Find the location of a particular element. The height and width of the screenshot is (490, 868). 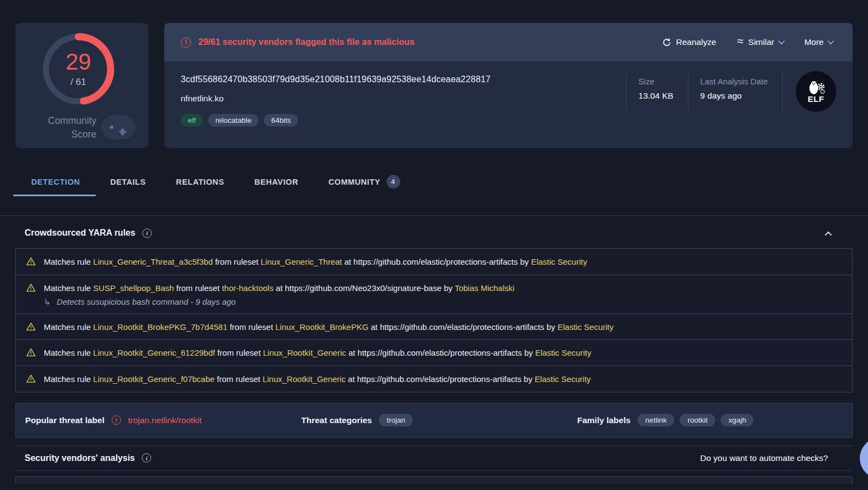

divider is located at coordinates (434, 216).